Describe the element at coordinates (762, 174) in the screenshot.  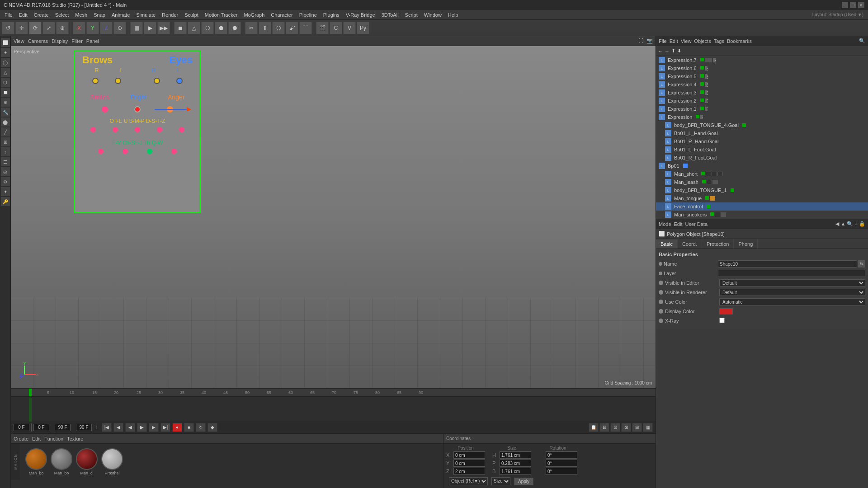
I see `obj-man-short: L Man_short` at that location.